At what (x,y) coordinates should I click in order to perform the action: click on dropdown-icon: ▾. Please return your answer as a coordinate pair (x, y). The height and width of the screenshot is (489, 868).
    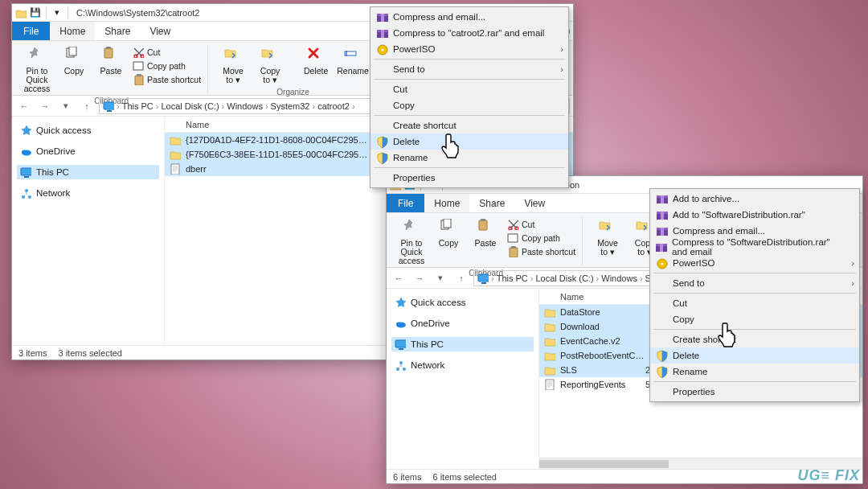
    Looking at the image, I should click on (57, 13).